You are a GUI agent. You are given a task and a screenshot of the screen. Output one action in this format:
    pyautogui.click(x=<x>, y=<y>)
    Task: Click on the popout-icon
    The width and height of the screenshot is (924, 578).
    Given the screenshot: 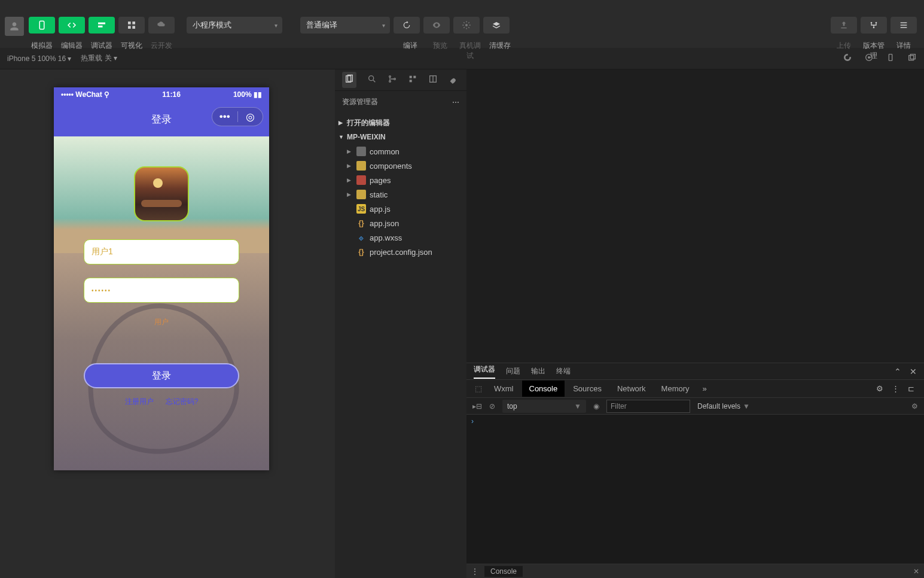 What is the action you would take?
    pyautogui.click(x=912, y=59)
    